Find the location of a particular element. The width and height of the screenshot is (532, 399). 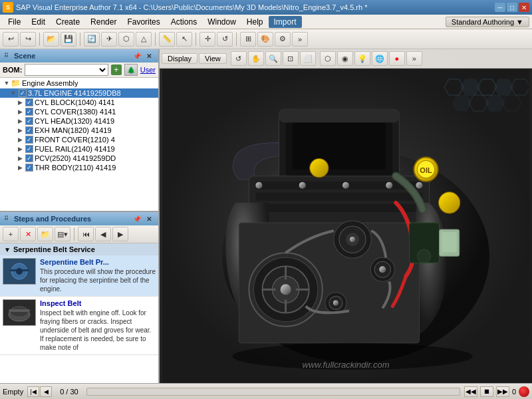

steps-tb-options: ▤▾ is located at coordinates (63, 234).